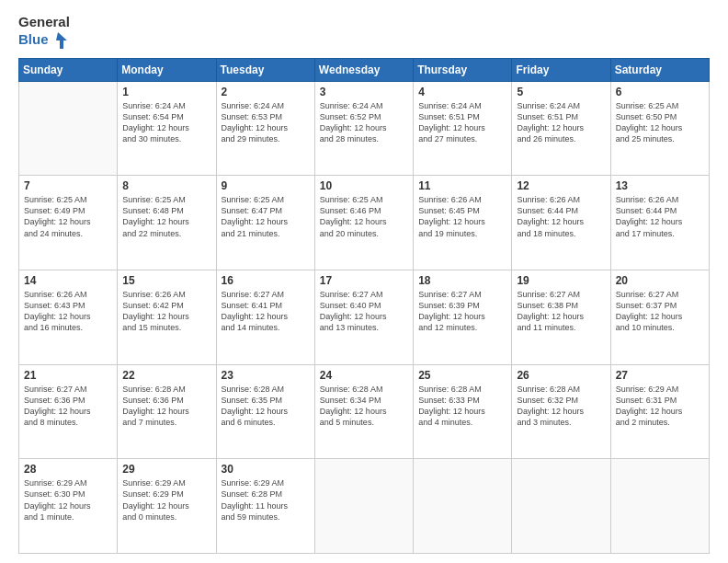 The width and height of the screenshot is (728, 563). I want to click on day-number: 19, so click(561, 281).